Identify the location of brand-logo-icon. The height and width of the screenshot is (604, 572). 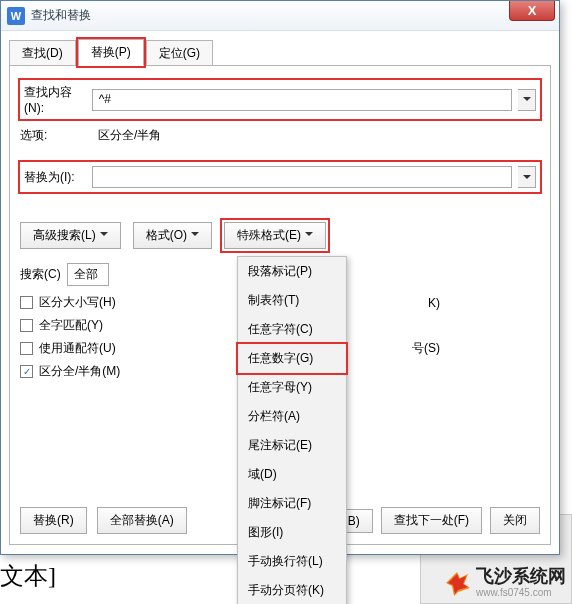
(457, 583).